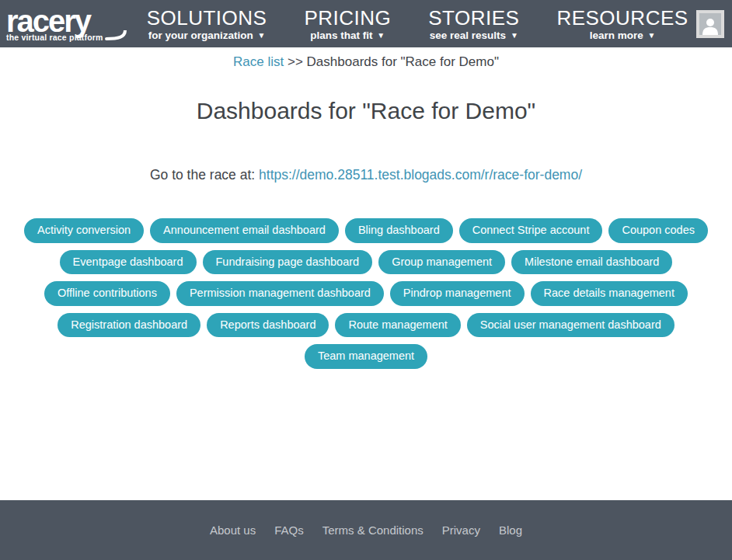  I want to click on racery-logo: racery the virtual race platform, so click(67, 23).